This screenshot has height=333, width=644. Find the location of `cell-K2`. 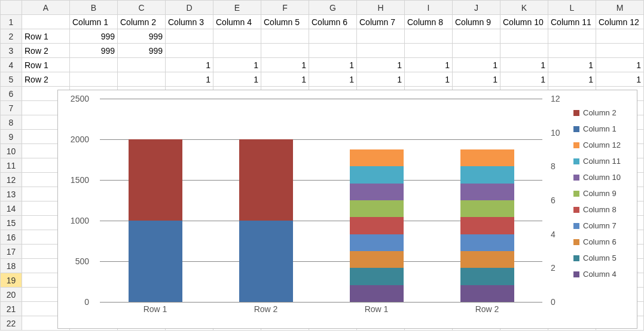

cell-K2 is located at coordinates (524, 36).